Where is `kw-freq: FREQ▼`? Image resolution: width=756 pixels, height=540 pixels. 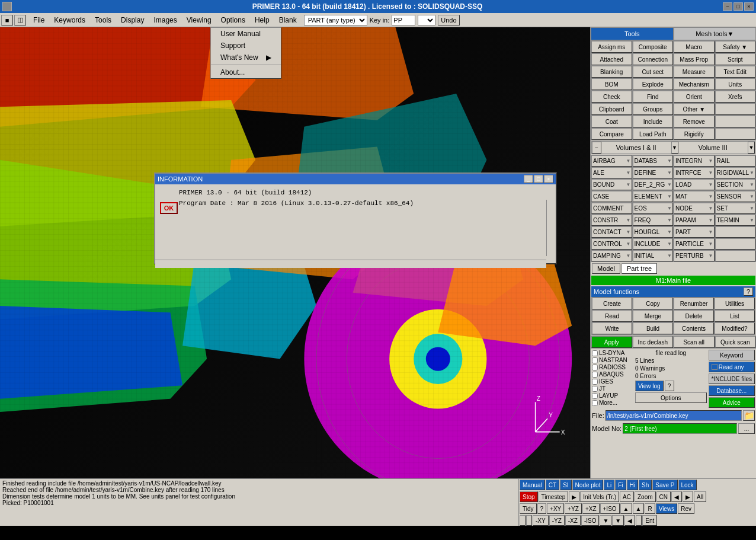
kw-freq: FREQ▼ is located at coordinates (653, 221).